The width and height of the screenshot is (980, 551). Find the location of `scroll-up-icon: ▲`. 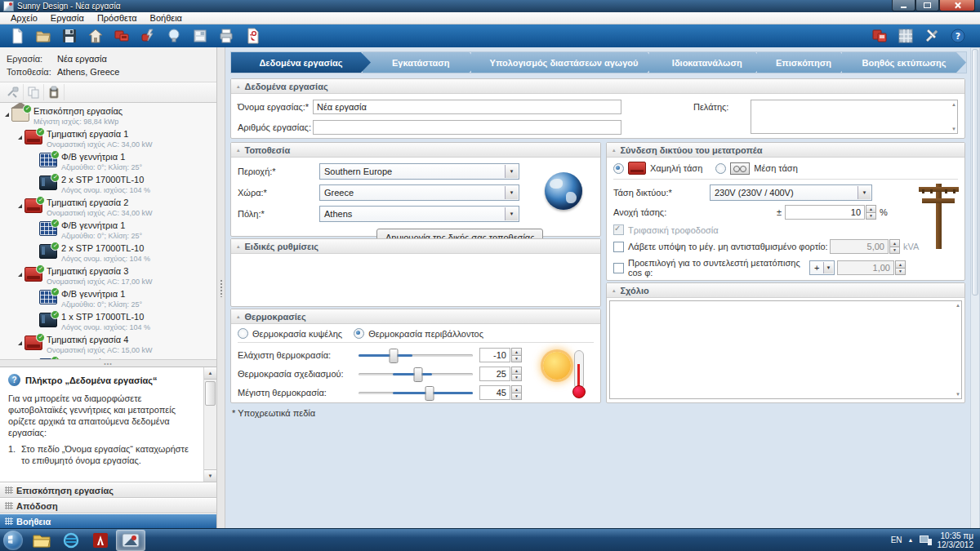

scroll-up-icon: ▲ is located at coordinates (211, 374).